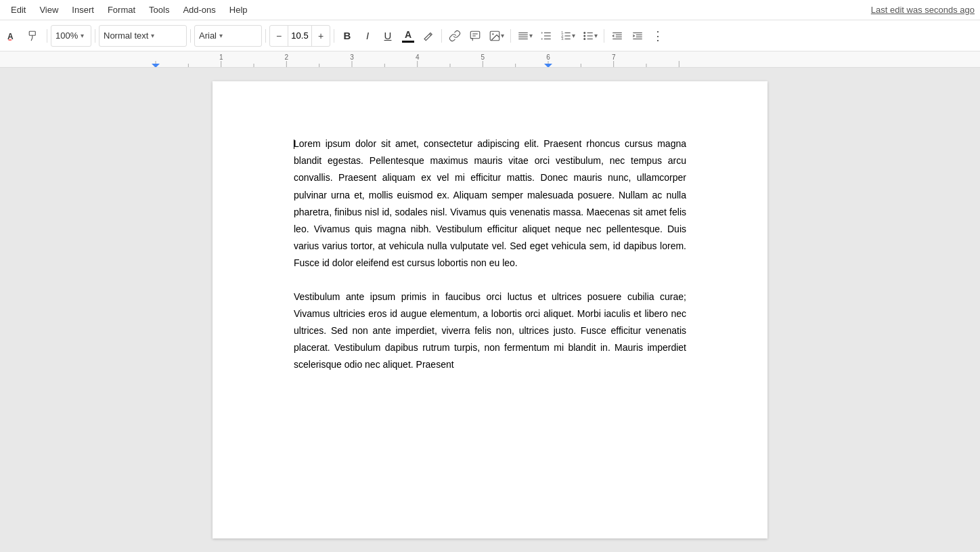 This screenshot has height=552, width=980. I want to click on style-value: Normal text, so click(126, 35).